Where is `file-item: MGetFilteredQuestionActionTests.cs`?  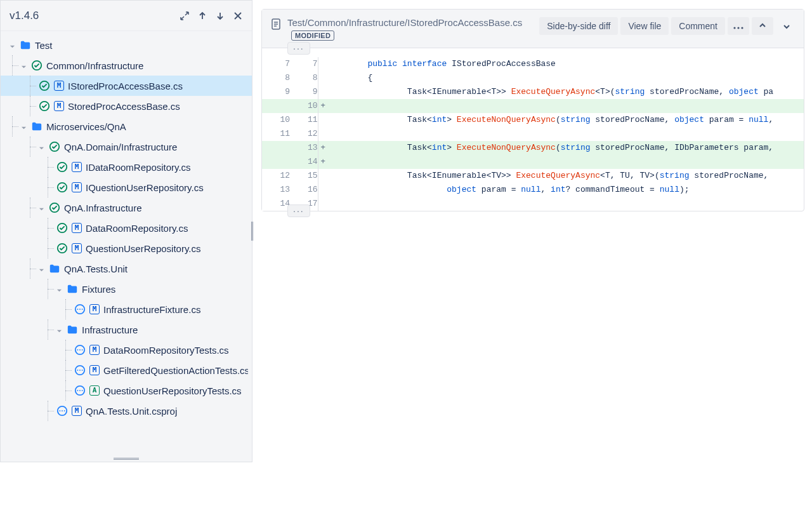 file-item: MGetFilteredQuestionActionTests.cs is located at coordinates (126, 370).